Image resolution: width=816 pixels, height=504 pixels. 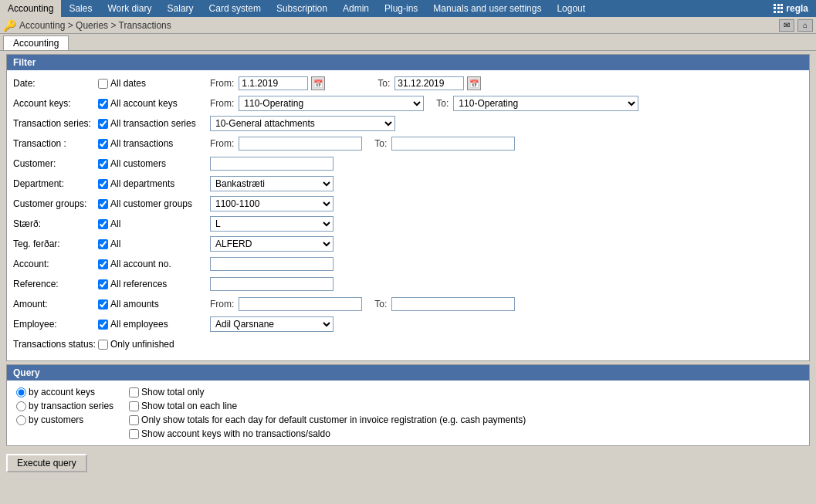 What do you see at coordinates (273, 83) in the screenshot?
I see `date-from-input` at bounding box center [273, 83].